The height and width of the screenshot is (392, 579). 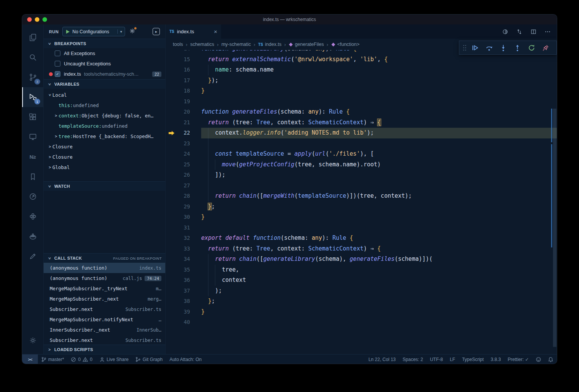 I want to click on breadcrumb-item-symbol: generateFiles, so click(x=306, y=44).